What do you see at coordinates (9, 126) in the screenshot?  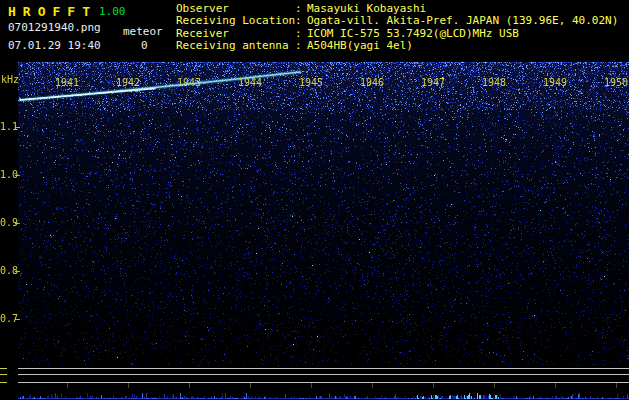 I see `freq-label: 1.1` at bounding box center [9, 126].